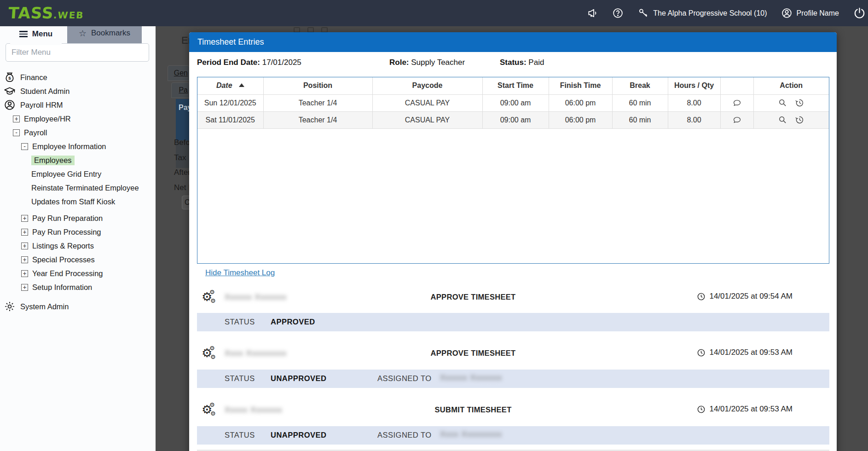 Image resolution: width=868 pixels, height=451 pixels. Describe the element at coordinates (643, 13) in the screenshot. I see `key-icon` at that location.